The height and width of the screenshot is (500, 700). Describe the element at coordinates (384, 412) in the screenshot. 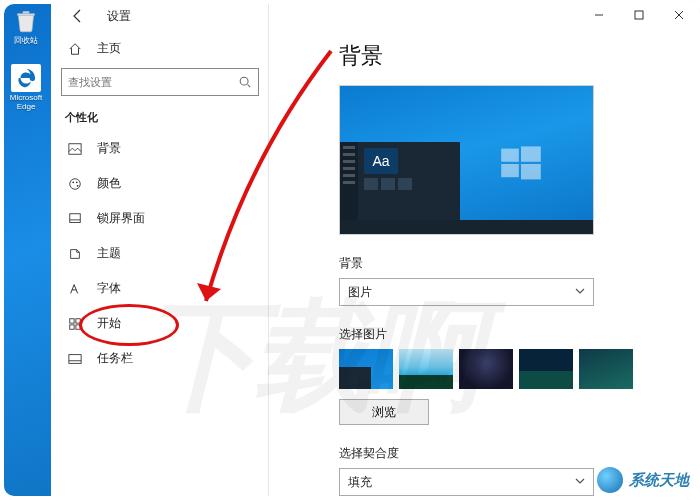

I see `browse-button-label: 浏览` at that location.